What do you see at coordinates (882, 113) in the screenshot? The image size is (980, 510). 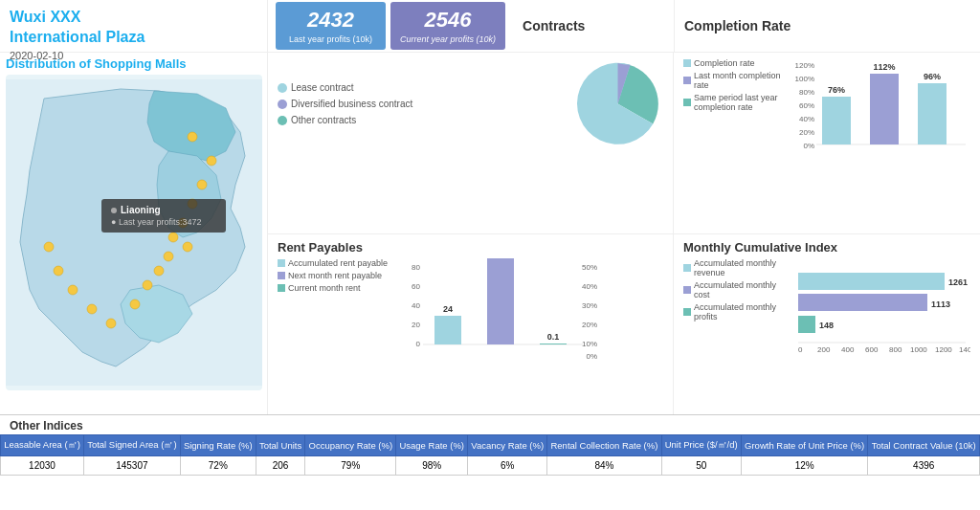 I see `completion-bar-chart: 120% 100% 80% 60% 40% 20% 0% 76% 112%` at bounding box center [882, 113].